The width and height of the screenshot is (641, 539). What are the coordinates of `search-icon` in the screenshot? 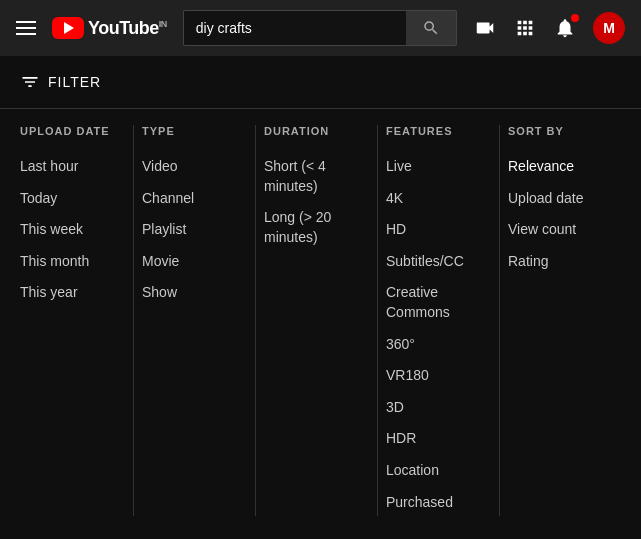 It's located at (431, 28).